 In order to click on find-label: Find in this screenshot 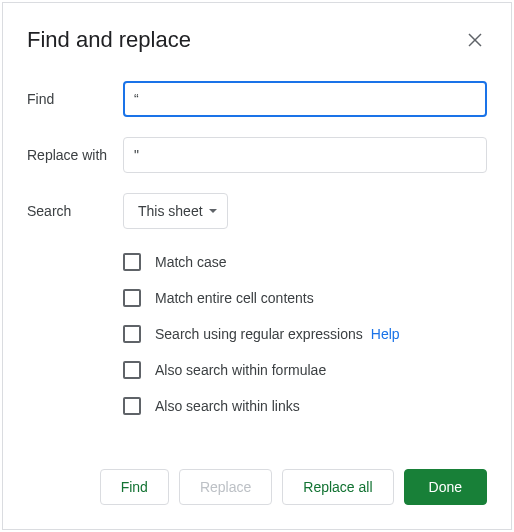, I will do `click(75, 99)`.